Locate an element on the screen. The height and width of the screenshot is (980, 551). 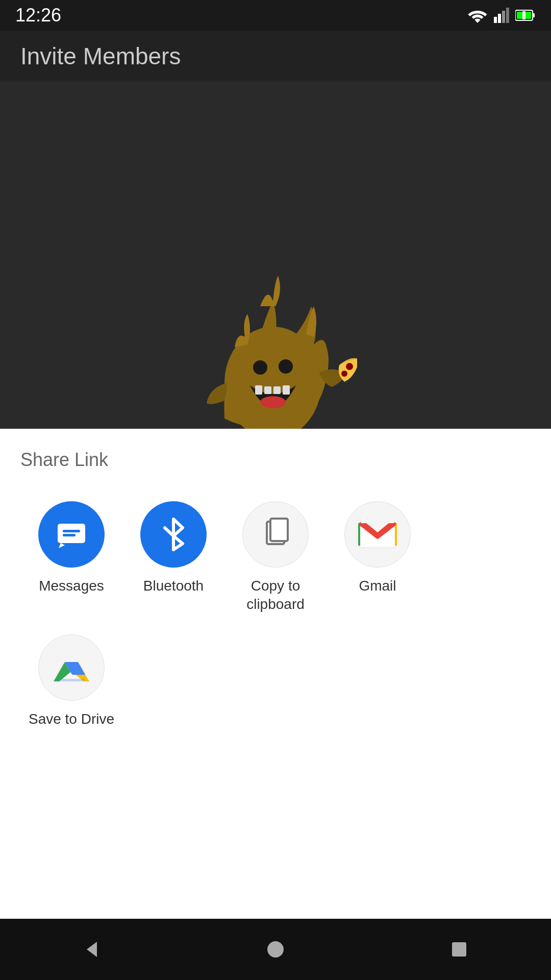
page-title: Invite Members is located at coordinates (101, 56).